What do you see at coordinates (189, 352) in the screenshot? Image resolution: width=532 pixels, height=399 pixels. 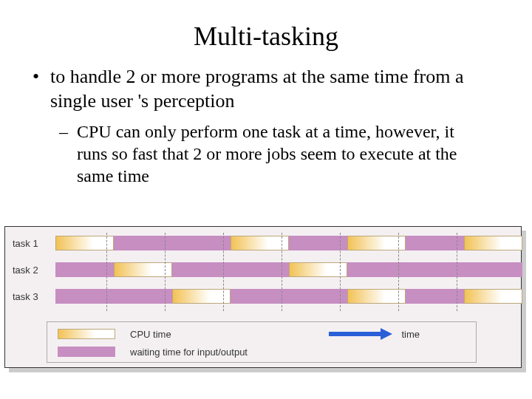 I see `legend-wait-label: waiting time for input/output` at bounding box center [189, 352].